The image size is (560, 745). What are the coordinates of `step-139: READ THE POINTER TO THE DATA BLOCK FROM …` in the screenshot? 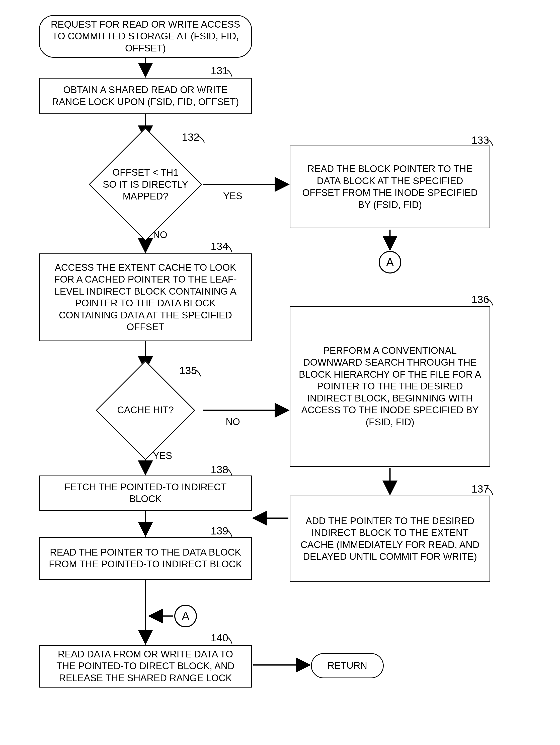 It's located at (145, 558).